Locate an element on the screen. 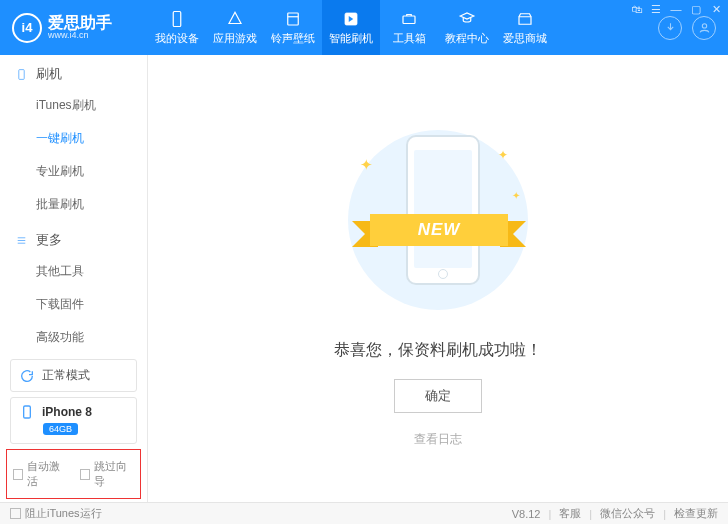  footer-link-support: 客服 is located at coordinates (570, 514).